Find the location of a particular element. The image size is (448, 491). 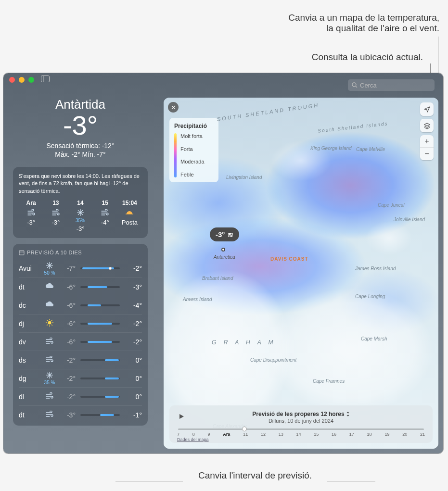

day-name: Avui is located at coordinates (30, 268).